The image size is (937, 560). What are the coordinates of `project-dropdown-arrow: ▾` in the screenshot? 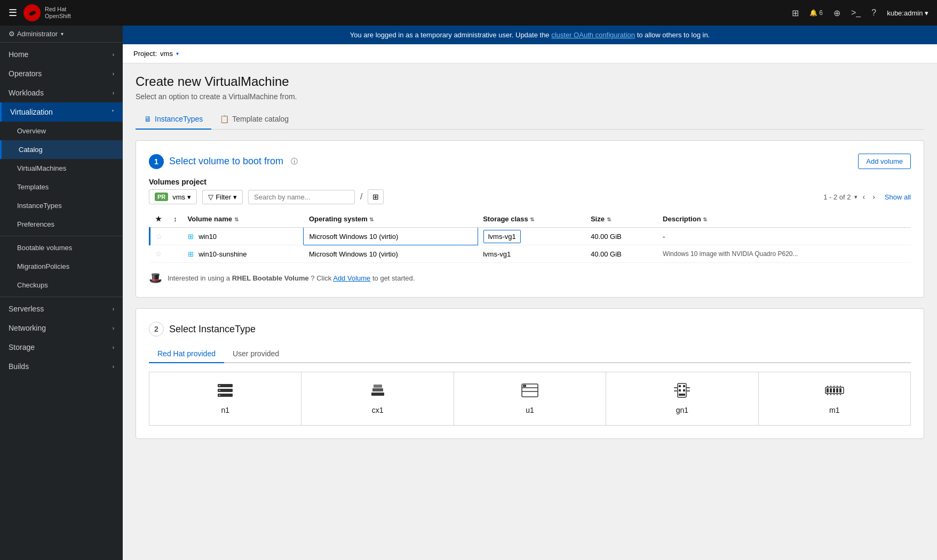 It's located at (177, 53).